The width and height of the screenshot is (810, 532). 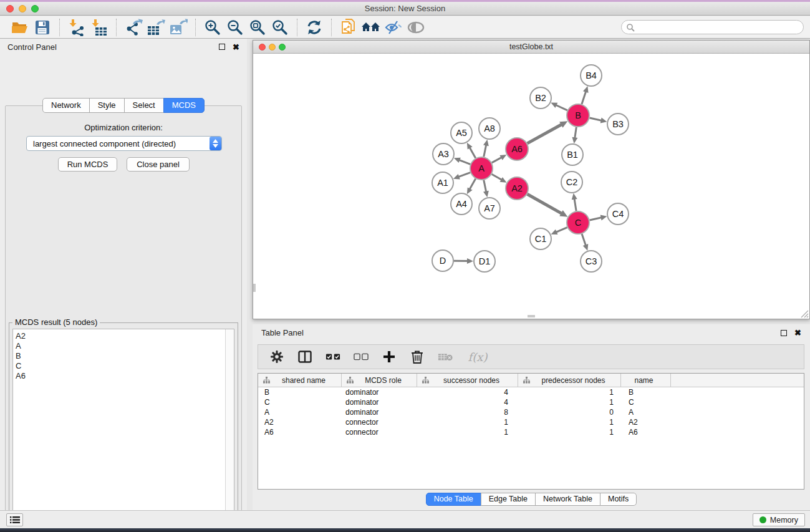 I want to click on column-header-shared-name: shared name, so click(x=300, y=380).